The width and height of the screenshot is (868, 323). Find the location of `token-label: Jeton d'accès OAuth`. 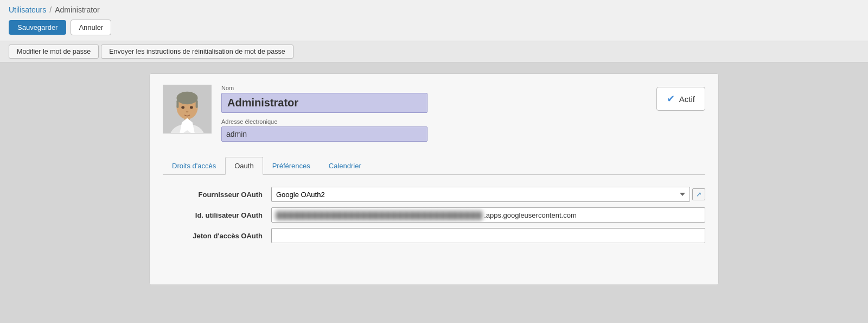

token-label: Jeton d'accès OAuth is located at coordinates (217, 236).